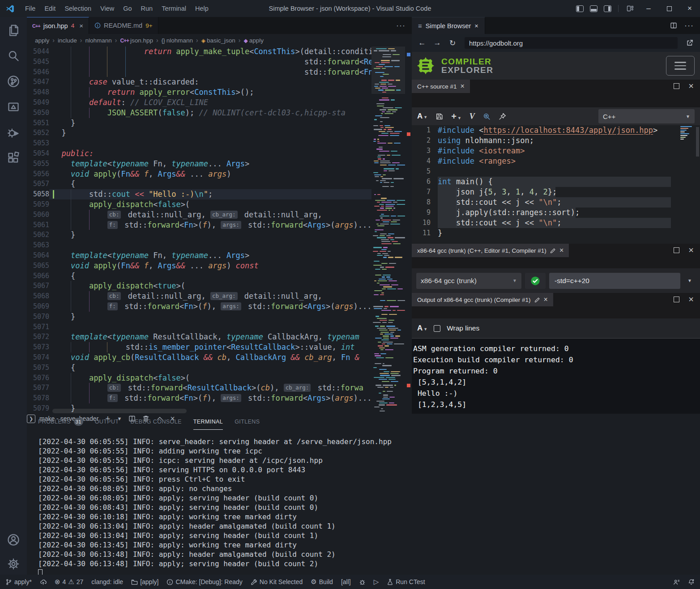 This screenshot has width=700, height=589. I want to click on forward-icon: →, so click(437, 43).